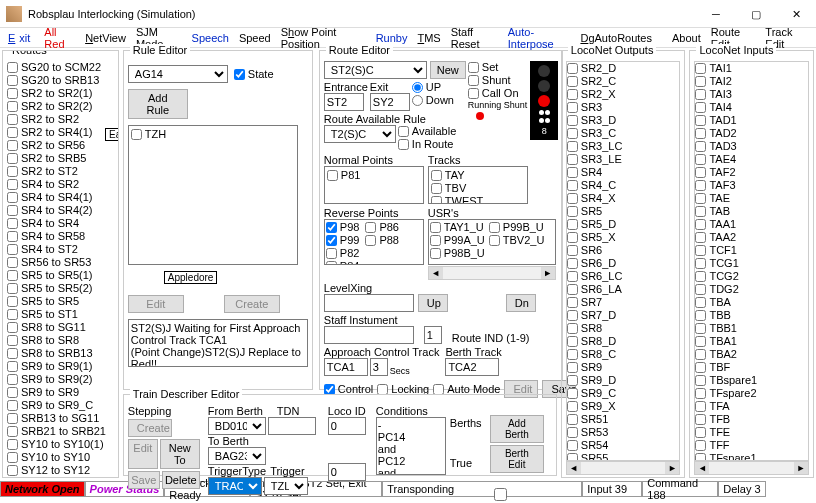 The image size is (816, 503). What do you see at coordinates (428, 38) in the screenshot?
I see `menu-tms: TMS` at bounding box center [428, 38].